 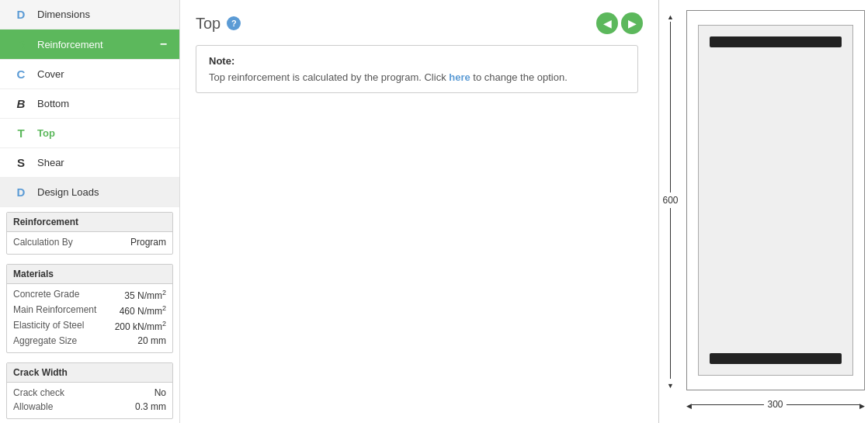 I want to click on dim-arrow-up-icon, so click(x=671, y=16).